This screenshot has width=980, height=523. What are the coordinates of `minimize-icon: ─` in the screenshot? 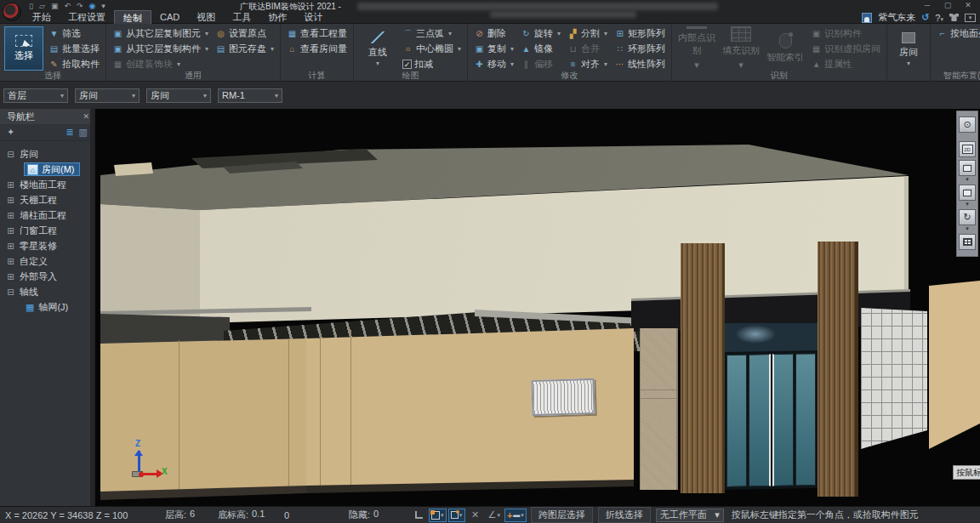 It's located at (927, 5).